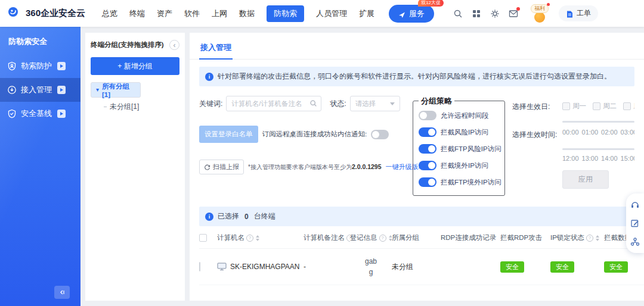  Describe the element at coordinates (476, 14) in the screenshot. I see `apps-grid-icon` at that location.